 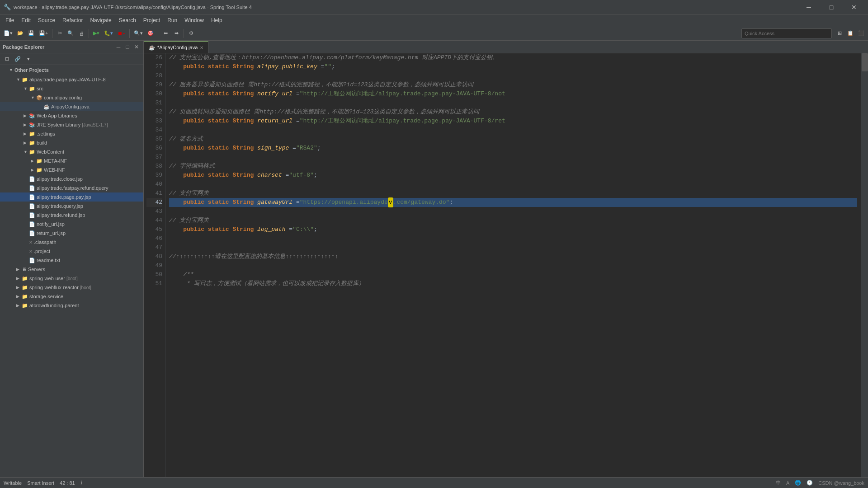 What do you see at coordinates (165, 33) in the screenshot?
I see `prev-edit-btn: ⬅` at bounding box center [165, 33].